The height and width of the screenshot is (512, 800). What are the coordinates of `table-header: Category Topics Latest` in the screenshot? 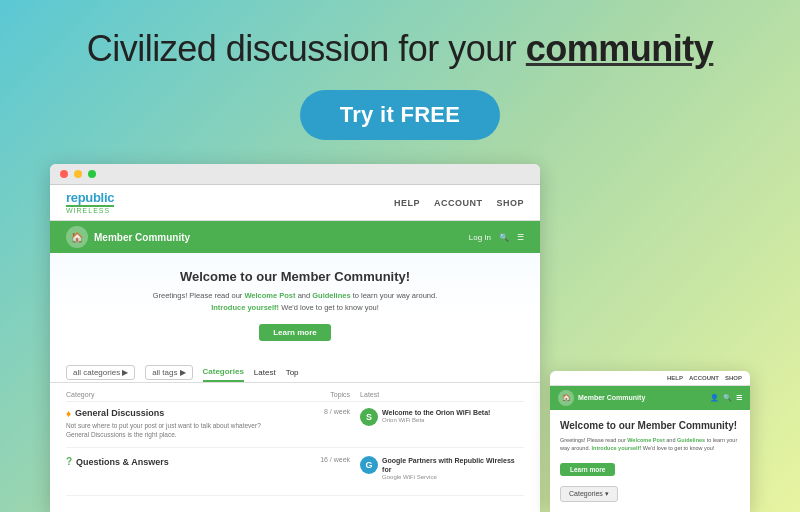 It's located at (295, 396).